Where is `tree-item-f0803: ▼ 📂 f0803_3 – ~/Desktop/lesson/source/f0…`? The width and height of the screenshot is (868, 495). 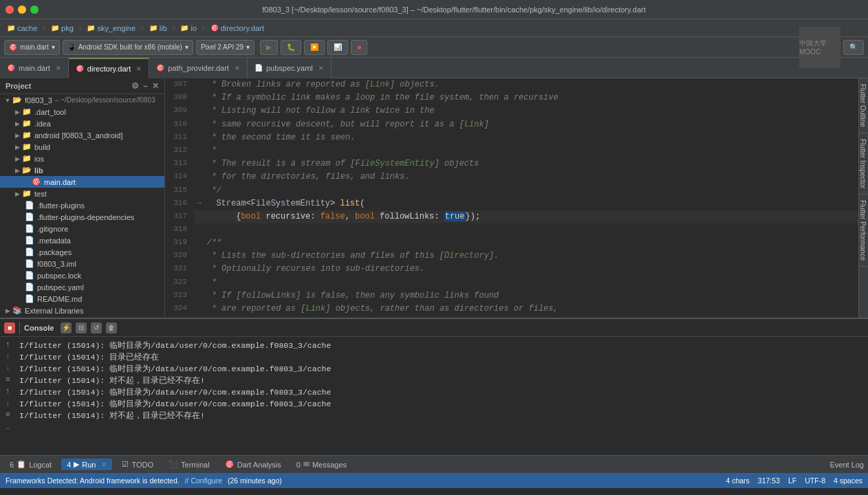
tree-item-f0803: ▼ 📂 f0803_3 – ~/Desktop/lesson/source/f0… is located at coordinates (83, 100).